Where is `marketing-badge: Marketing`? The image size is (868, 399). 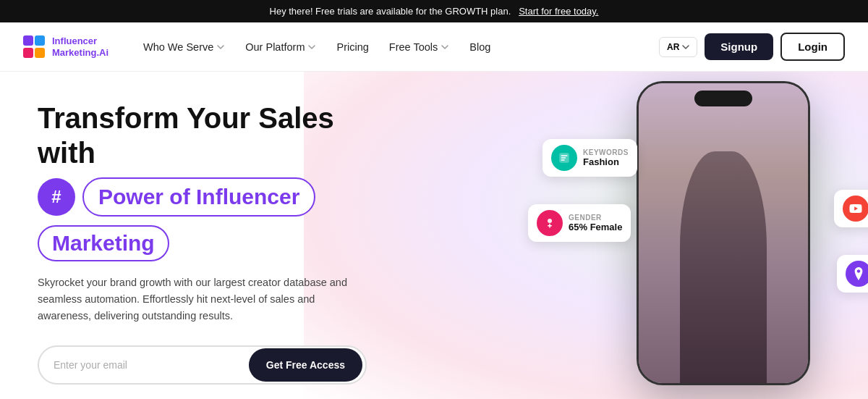 marketing-badge: Marketing is located at coordinates (103, 243).